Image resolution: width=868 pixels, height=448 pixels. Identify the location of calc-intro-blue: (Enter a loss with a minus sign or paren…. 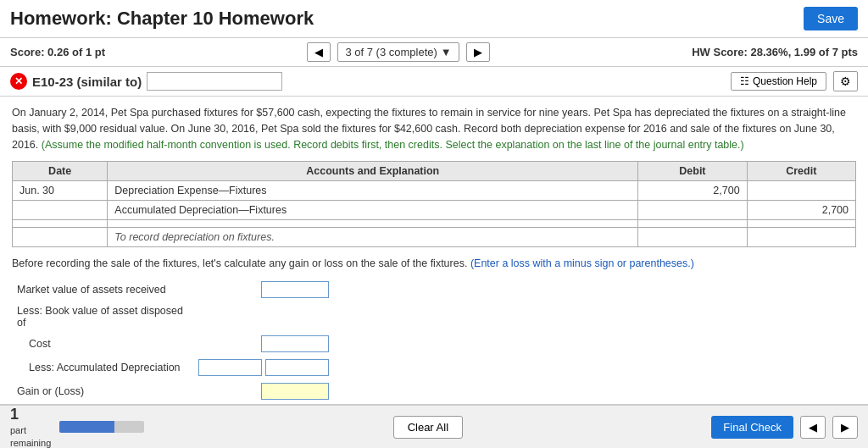
(582, 263).